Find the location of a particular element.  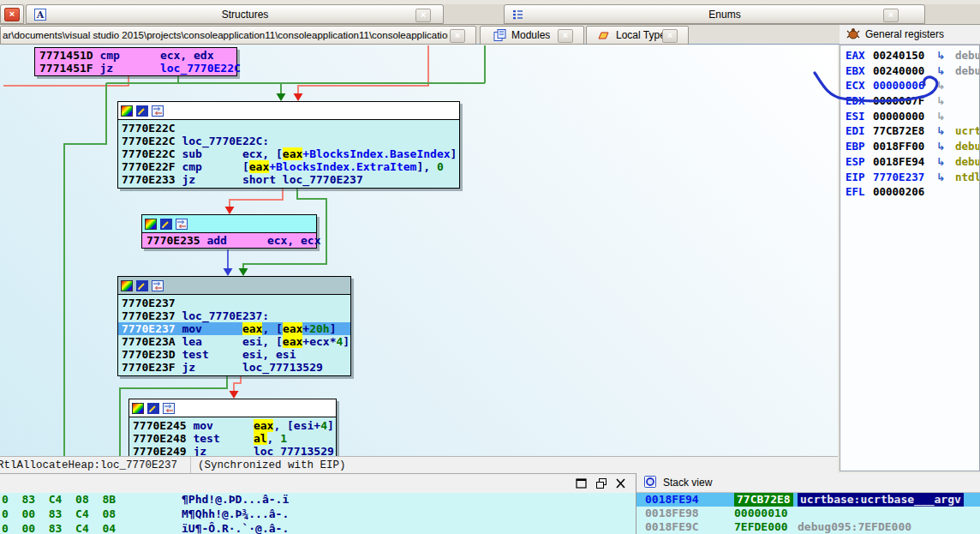

register-row-EDX: EDX0000007F↳ is located at coordinates (910, 102).